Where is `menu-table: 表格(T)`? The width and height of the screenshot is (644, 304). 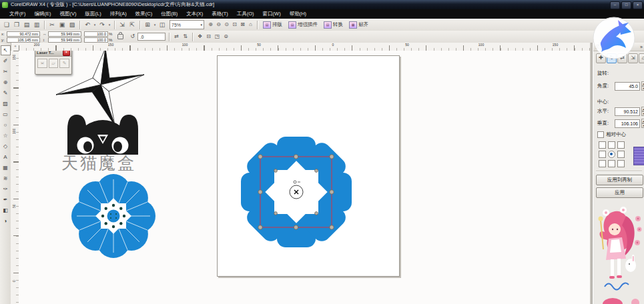 menu-table: 表格(T) is located at coordinates (220, 14).